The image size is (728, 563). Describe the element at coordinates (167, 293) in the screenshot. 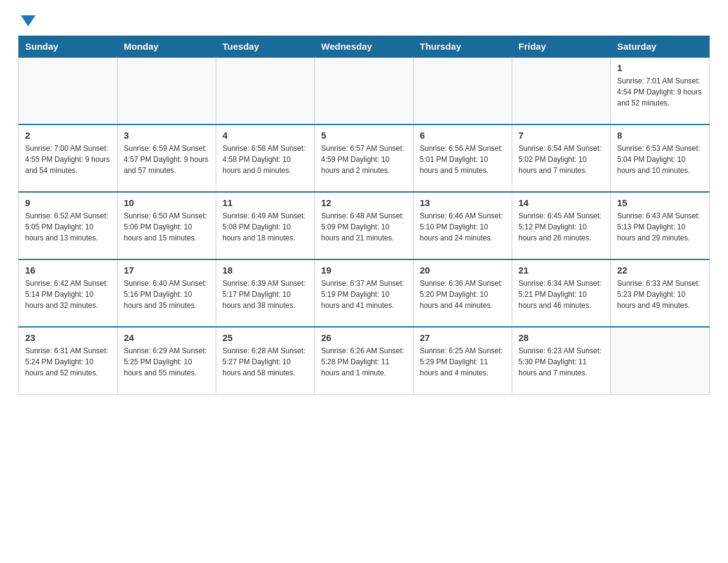

I see `calendar-cell: 17Sunrise: 6:40 AM Sunset: 5:16 PM Dayli…` at that location.